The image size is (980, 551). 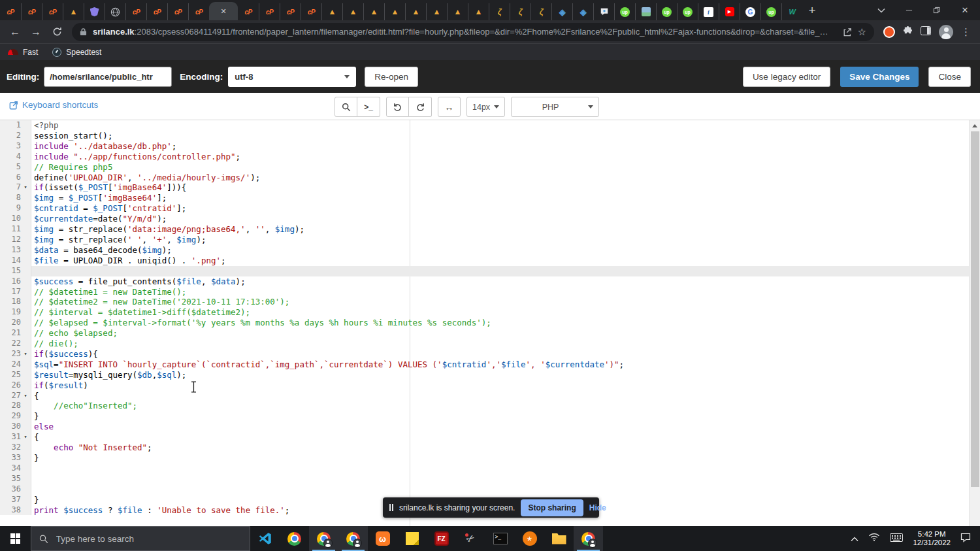 I want to click on new-tab-button: +, so click(x=812, y=10).